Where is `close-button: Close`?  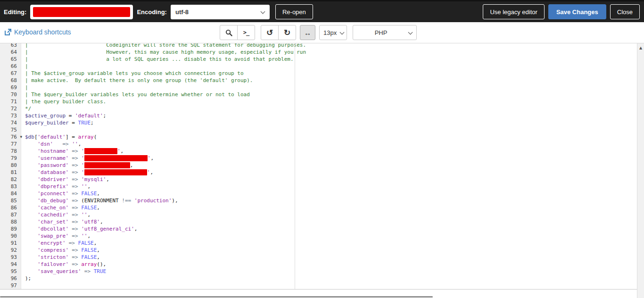
close-button: Close is located at coordinates (625, 12).